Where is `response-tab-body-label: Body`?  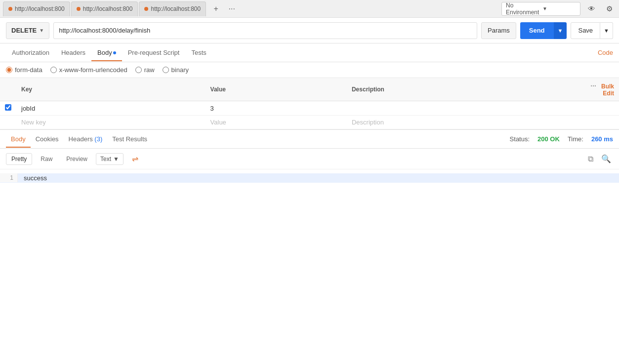 response-tab-body-label: Body is located at coordinates (18, 139).